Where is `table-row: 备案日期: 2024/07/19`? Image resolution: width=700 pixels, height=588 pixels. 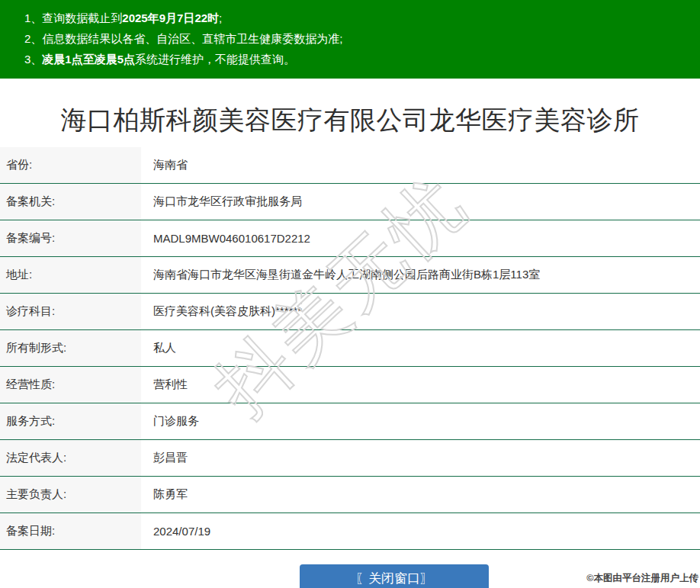
table-row: 备案日期: 2024/07/19 is located at coordinates (350, 532).